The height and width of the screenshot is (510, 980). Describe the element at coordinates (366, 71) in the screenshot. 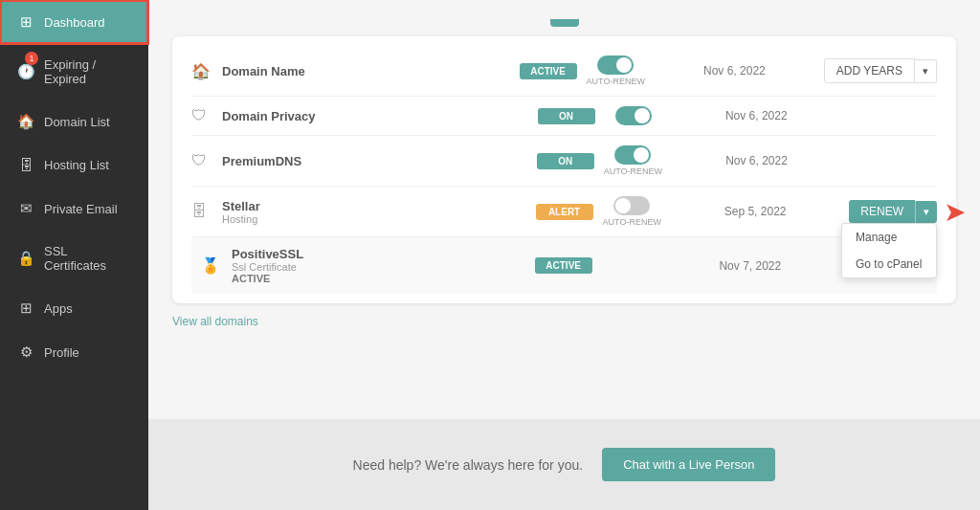

I see `domain-name: Domain Name` at that location.